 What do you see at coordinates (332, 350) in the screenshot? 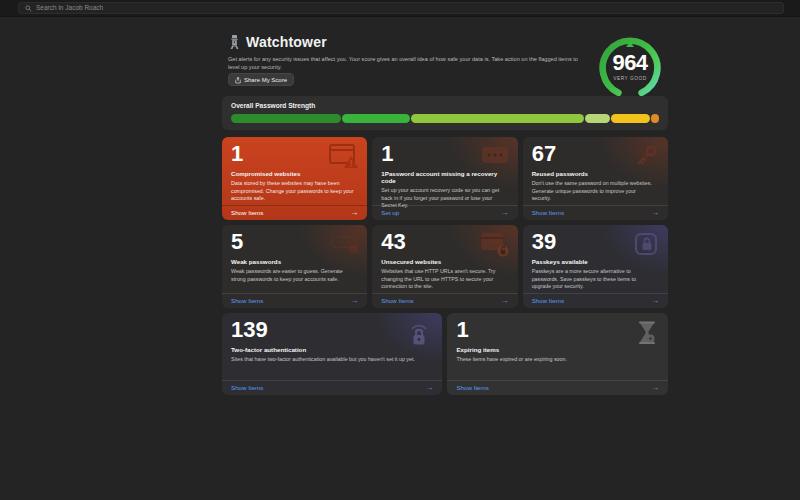
I see `card-title: Two-factor authentication` at bounding box center [332, 350].